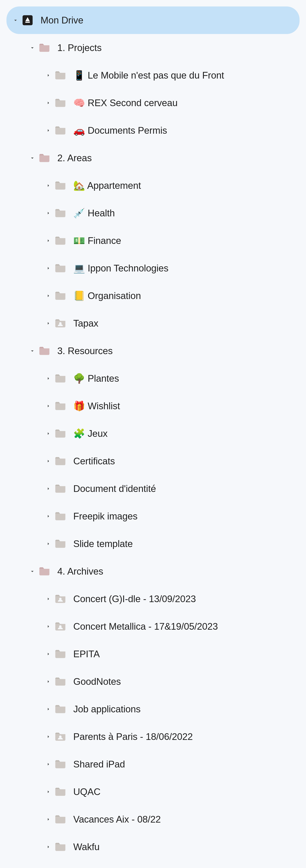 The width and height of the screenshot is (306, 868). What do you see at coordinates (153, 130) in the screenshot?
I see `tree-folder: 🚗 Documents Permis` at bounding box center [153, 130].